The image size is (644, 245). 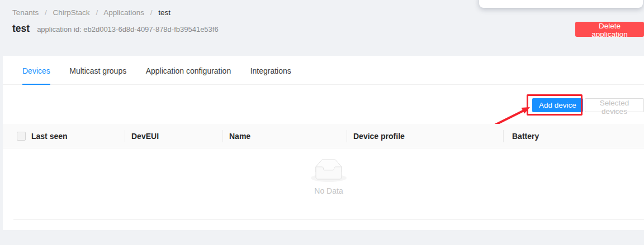 I want to click on breadcrumb-item-tenants: Tenants, so click(x=26, y=12).